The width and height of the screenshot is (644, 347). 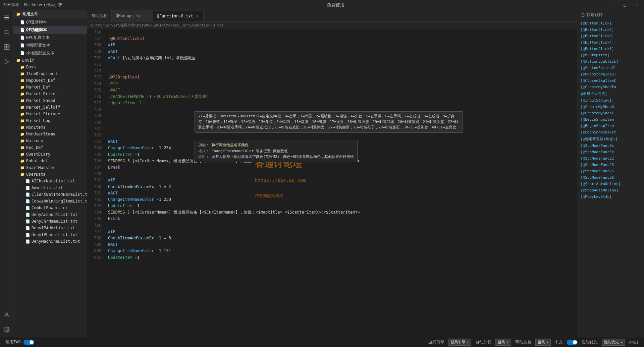 What do you see at coordinates (613, 5) in the screenshot?
I see `minimize-btn: ─` at bounding box center [613, 5].